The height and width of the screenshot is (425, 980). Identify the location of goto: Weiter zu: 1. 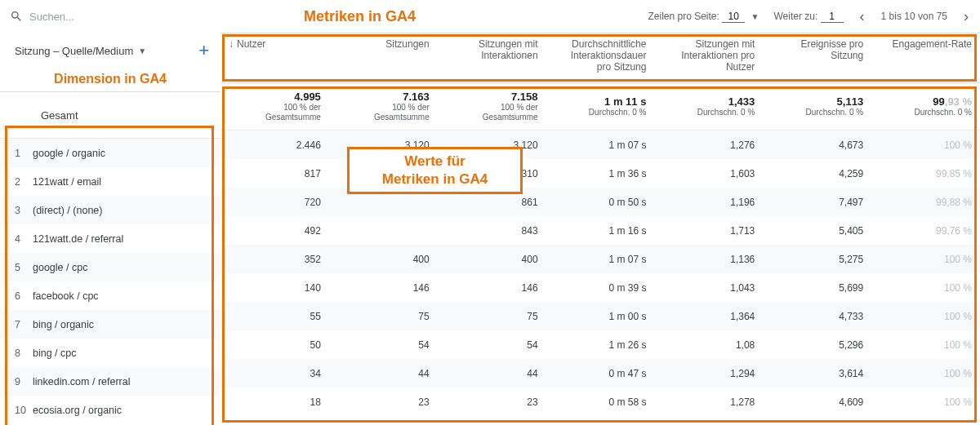
(808, 16).